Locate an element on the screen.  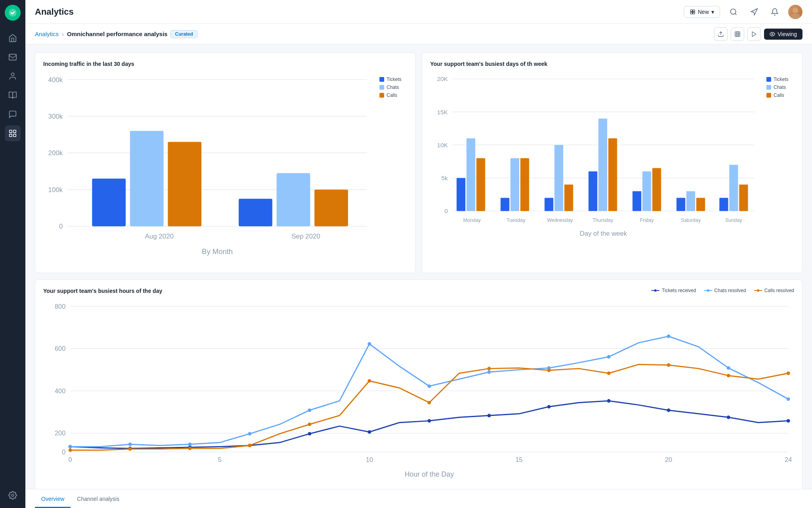
legend2-tickets: Tickets is located at coordinates (780, 79).